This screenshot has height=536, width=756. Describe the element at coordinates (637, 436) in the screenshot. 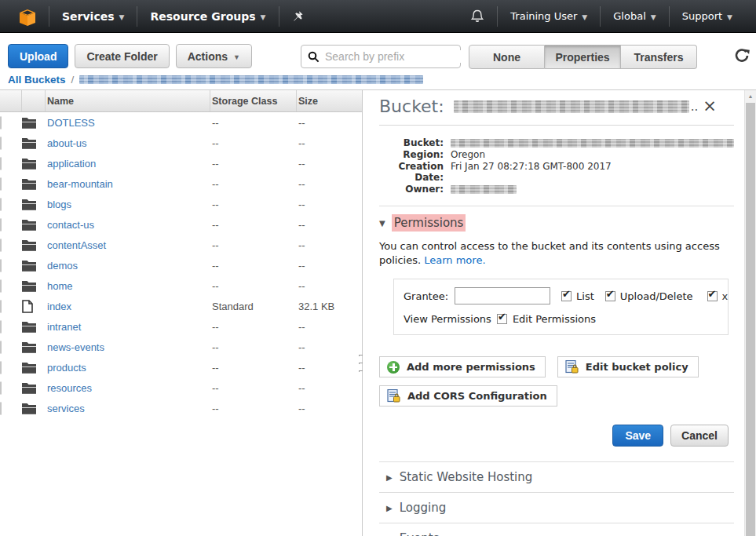

I see `save-button: Save` at that location.